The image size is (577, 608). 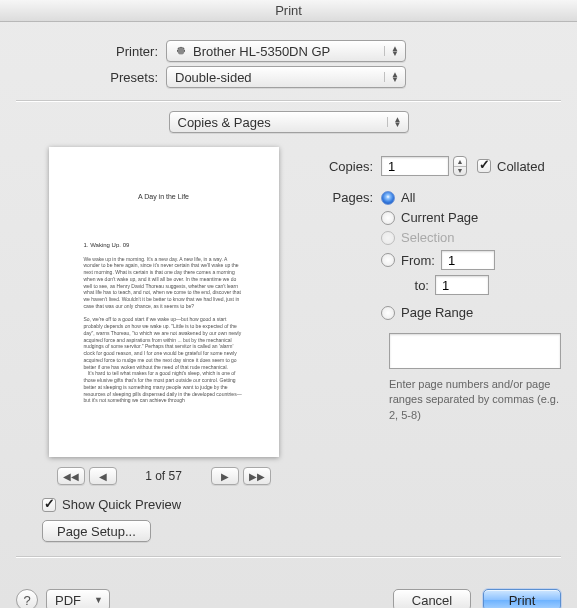 I want to click on pdf-label: PDF, so click(x=68, y=600).